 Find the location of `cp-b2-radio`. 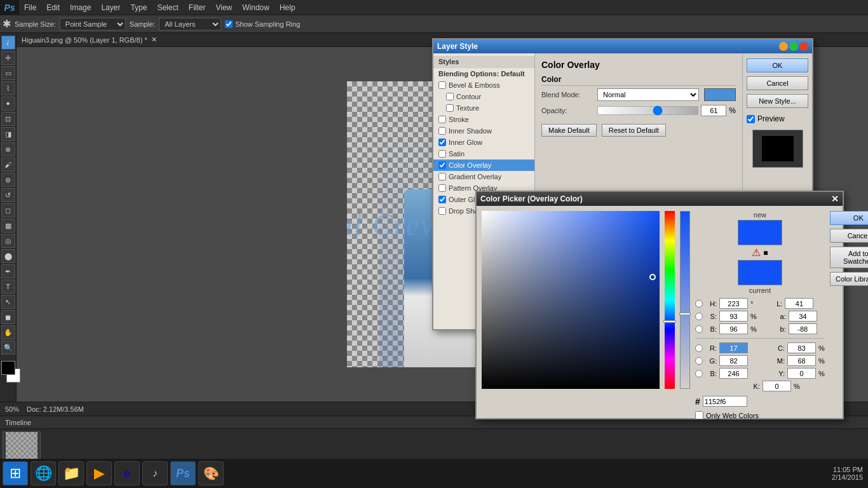

cp-b2-radio is located at coordinates (699, 374).